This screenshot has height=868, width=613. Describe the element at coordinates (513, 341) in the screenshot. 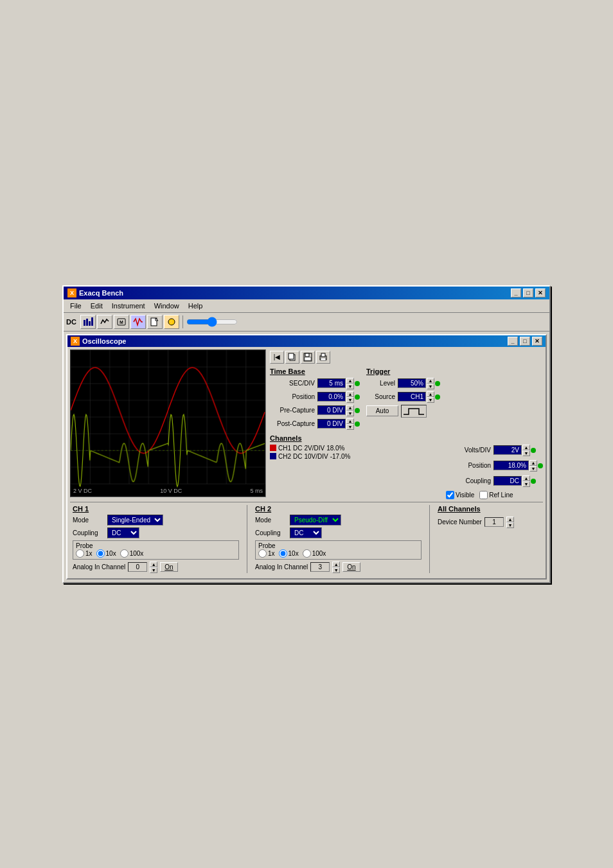

I see `osc-minimize-button: _` at that location.